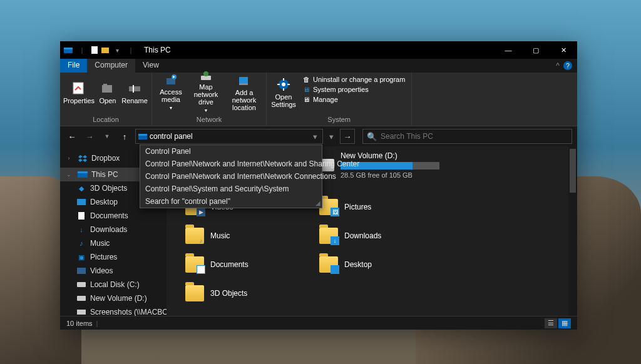  Describe the element at coordinates (113, 230) in the screenshot. I see `sidebar-item-downloads: ↓Downloads` at that location.